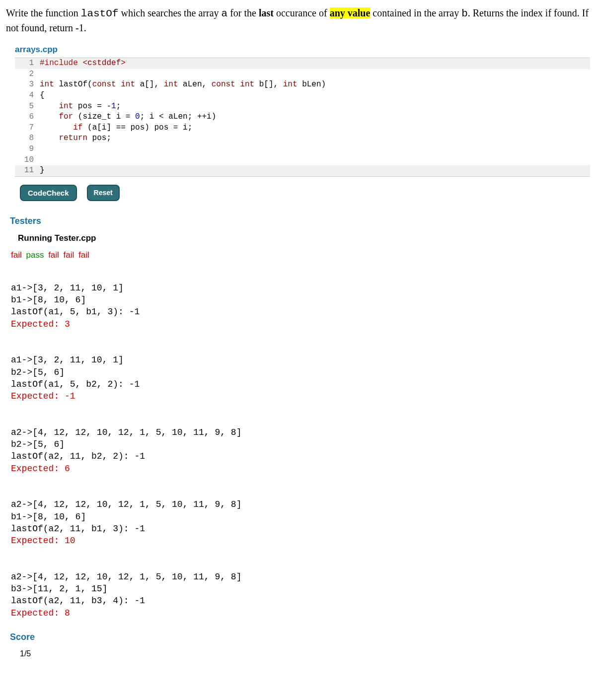  What do you see at coordinates (304, 238) in the screenshot?
I see `running-heading: Running Tester.cpp` at bounding box center [304, 238].